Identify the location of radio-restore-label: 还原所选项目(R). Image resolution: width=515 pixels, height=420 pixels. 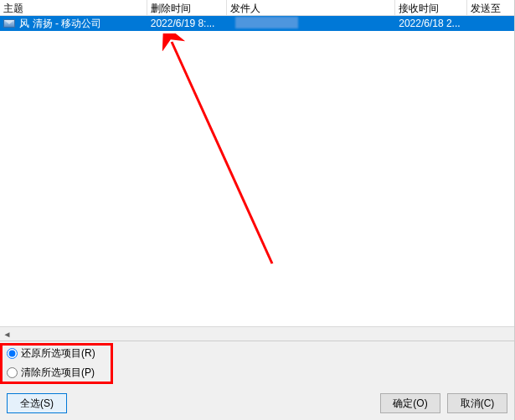
(59, 353).